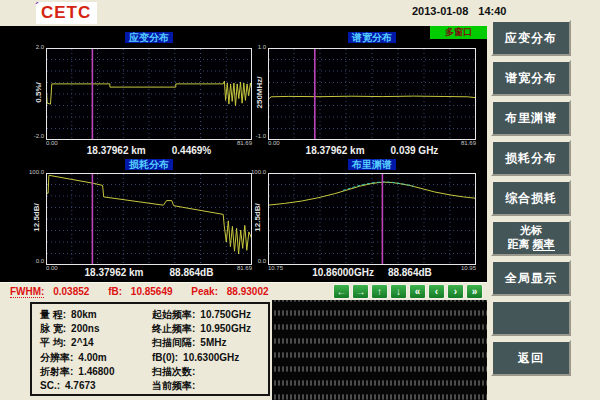  What do you see at coordinates (37, 261) in the screenshot?
I see `loss-y-min: 0.0` at bounding box center [37, 261].